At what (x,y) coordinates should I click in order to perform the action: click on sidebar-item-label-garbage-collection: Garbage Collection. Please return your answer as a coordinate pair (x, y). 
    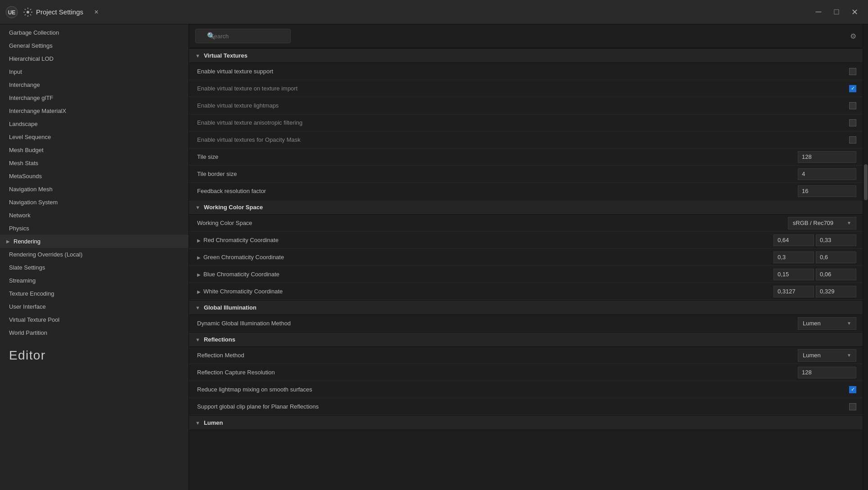
    Looking at the image, I should click on (34, 32).